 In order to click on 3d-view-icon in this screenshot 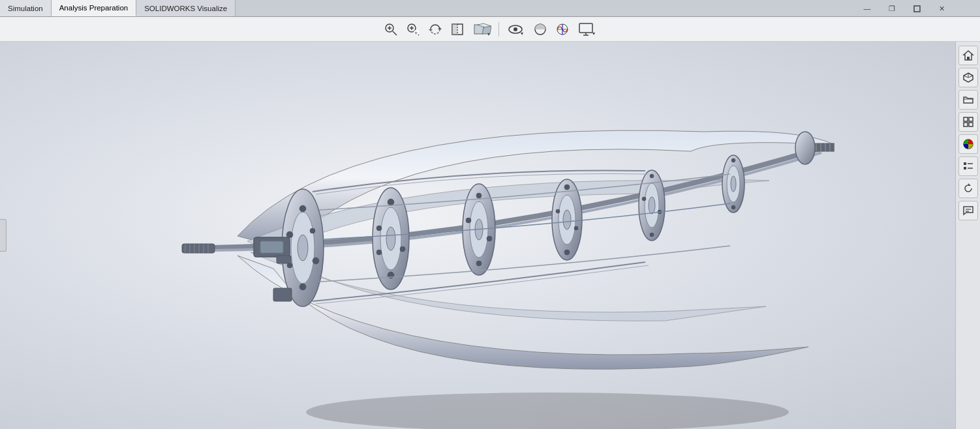, I will do `click(968, 78)`.